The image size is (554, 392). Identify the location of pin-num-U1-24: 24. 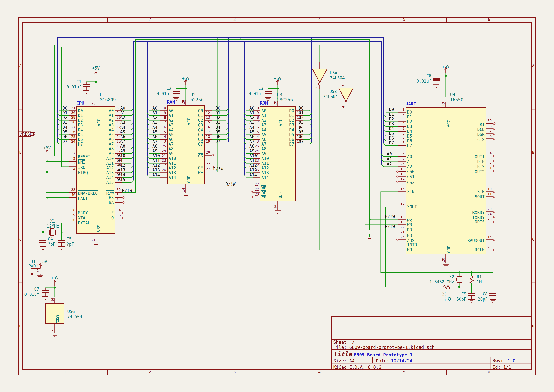
(73, 141).